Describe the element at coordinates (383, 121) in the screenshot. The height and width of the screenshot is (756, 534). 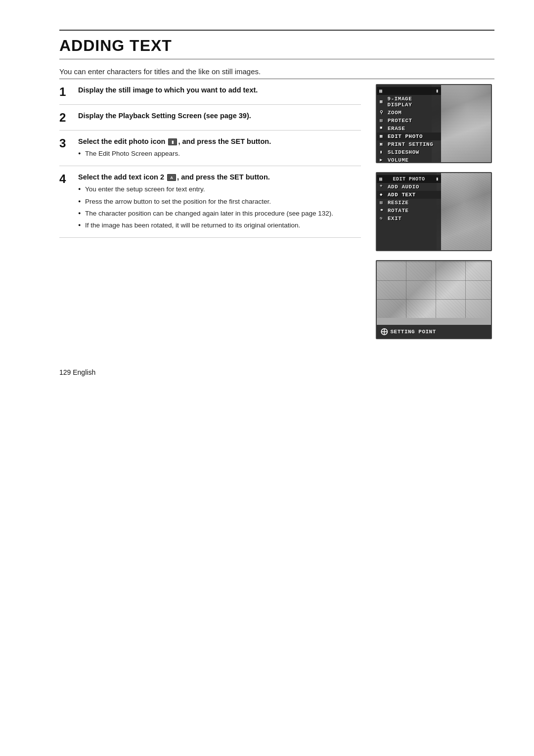
I see `menu-icon-protect: ▤` at that location.